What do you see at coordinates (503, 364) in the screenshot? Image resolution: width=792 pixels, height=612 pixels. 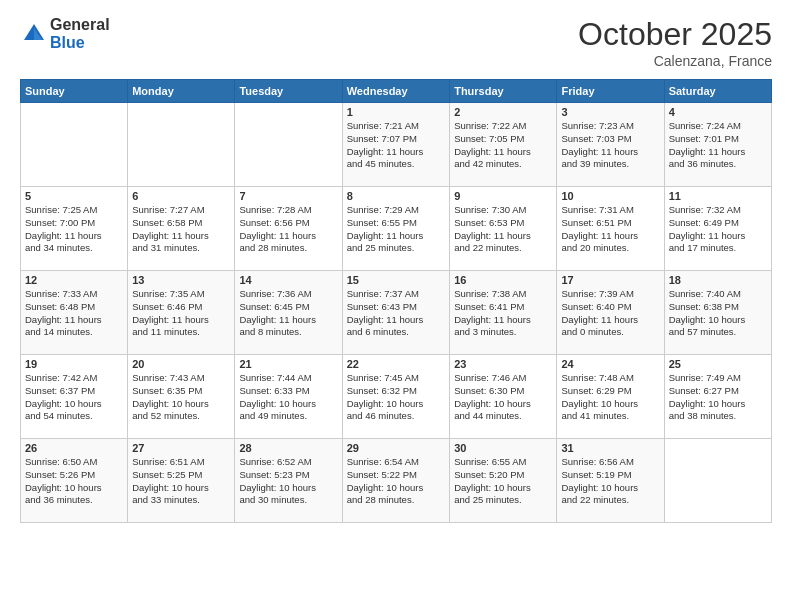 I see `day-number: 23` at bounding box center [503, 364].